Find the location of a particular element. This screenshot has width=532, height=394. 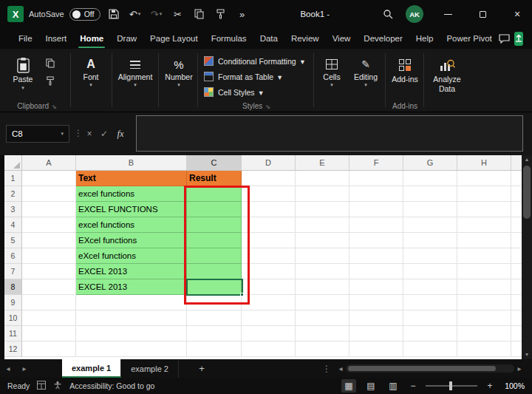

zoom-slider-thumb is located at coordinates (451, 386).